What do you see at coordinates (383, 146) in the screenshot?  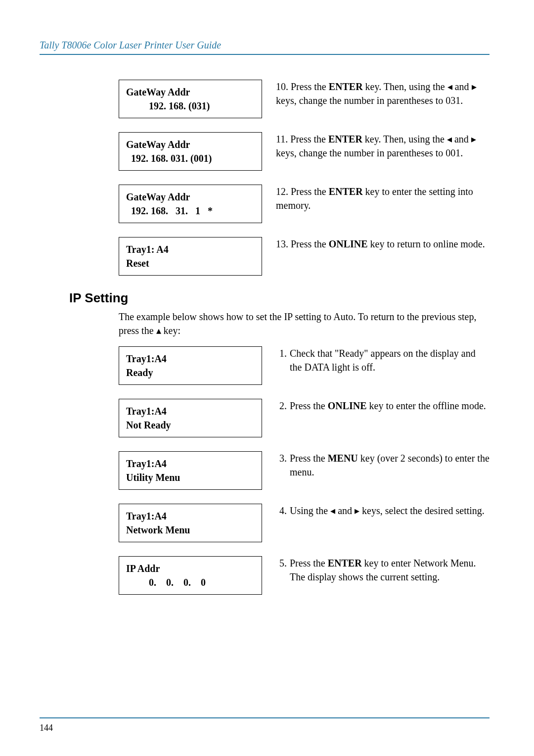 I see `step-instruction: 11. Press the ENTER key. Then, using the…` at bounding box center [383, 146].